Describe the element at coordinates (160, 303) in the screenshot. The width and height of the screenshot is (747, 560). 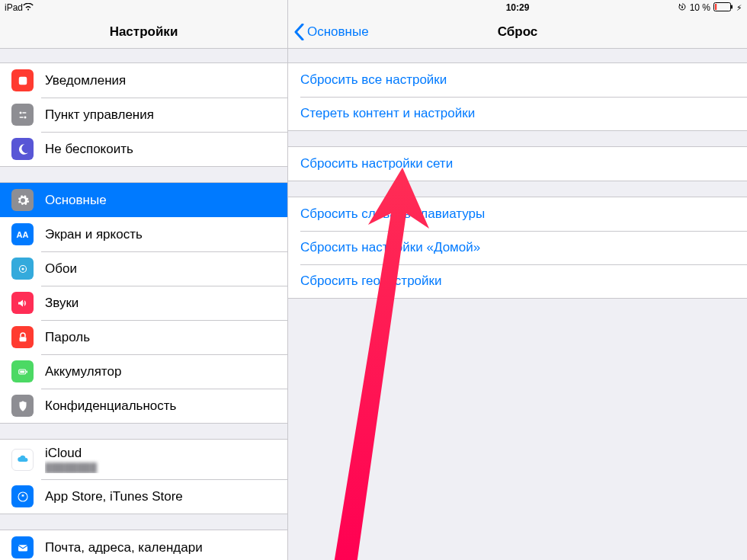
I see `sidebar-item-label: Звуки` at that location.